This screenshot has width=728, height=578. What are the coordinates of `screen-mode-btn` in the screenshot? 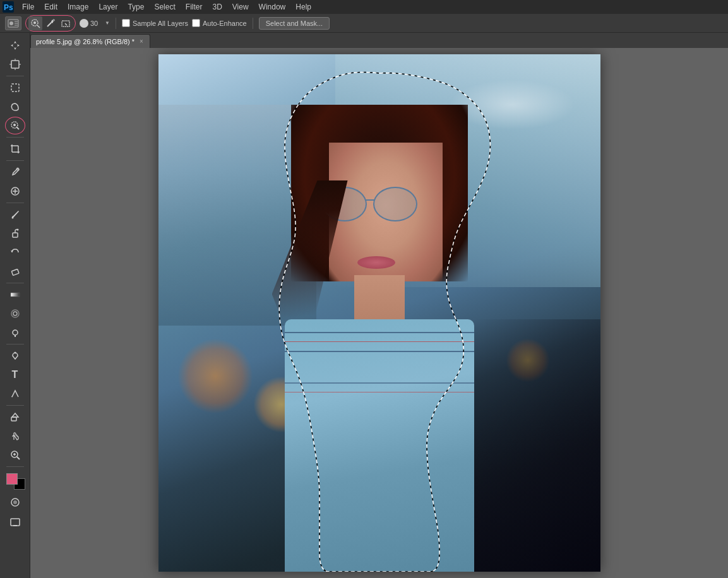 It's located at (15, 522).